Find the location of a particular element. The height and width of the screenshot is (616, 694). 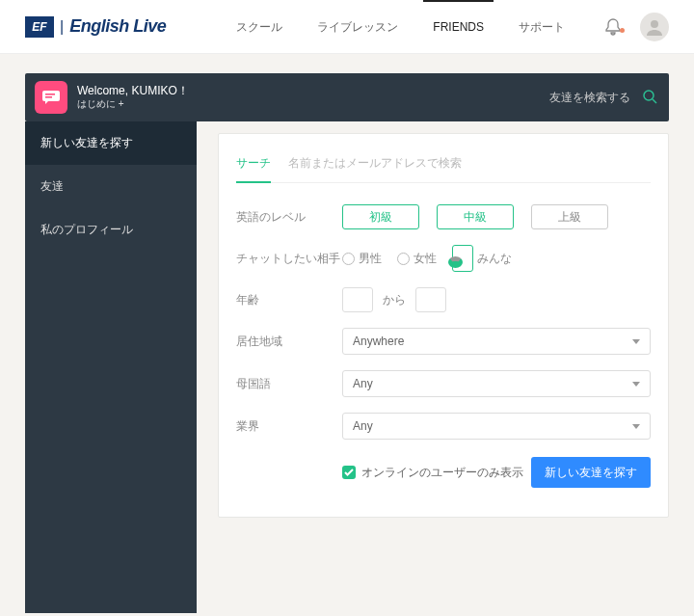

check-icon is located at coordinates (349, 472).